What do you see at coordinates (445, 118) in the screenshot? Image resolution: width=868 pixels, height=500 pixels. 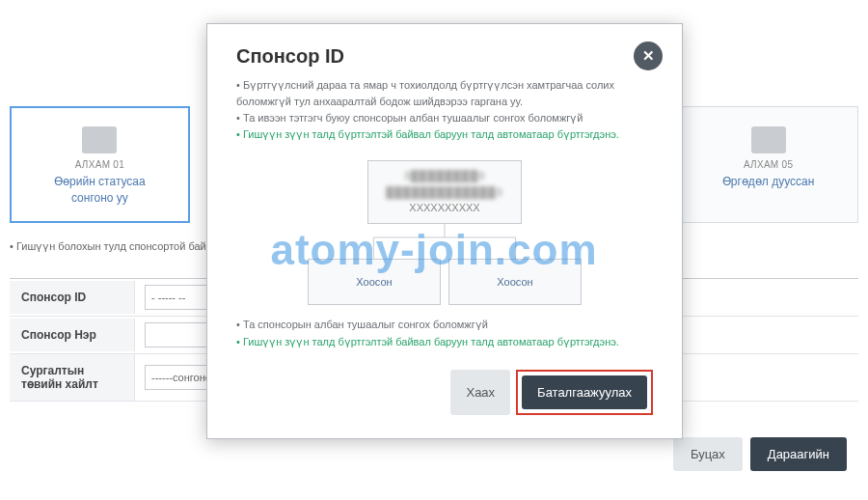 I see `modal-bullet: • Та ивээн тэтгэгч буюу спонсорын албан …` at bounding box center [445, 118].